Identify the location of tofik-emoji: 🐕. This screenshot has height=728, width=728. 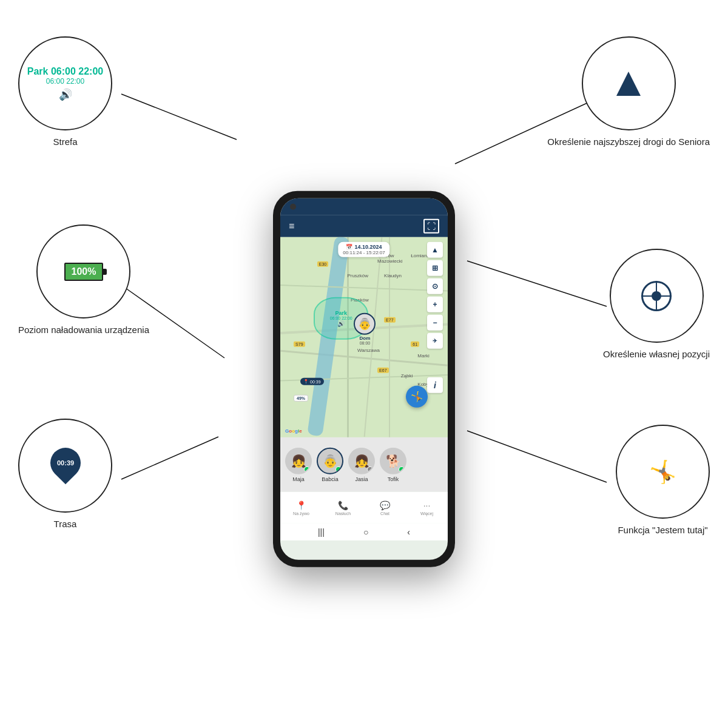
(393, 460).